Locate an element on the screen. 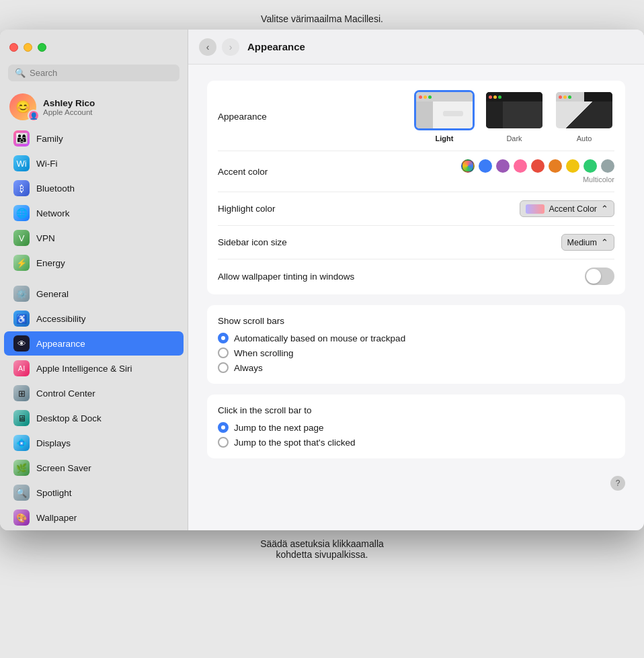  titlebar is located at coordinates (94, 47).